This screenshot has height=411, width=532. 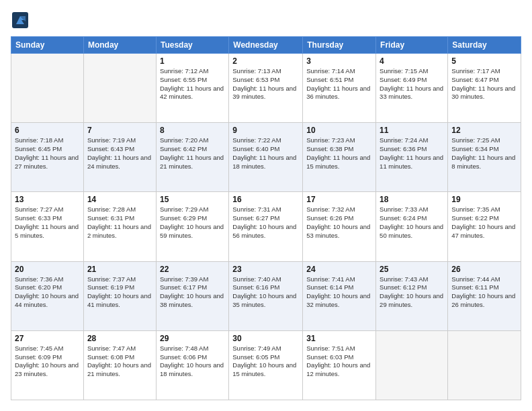 What do you see at coordinates (484, 85) in the screenshot?
I see `day-info: Sunrise: 7:17 AM Sunset: 6:47 PM Dayligh…` at bounding box center [484, 85].